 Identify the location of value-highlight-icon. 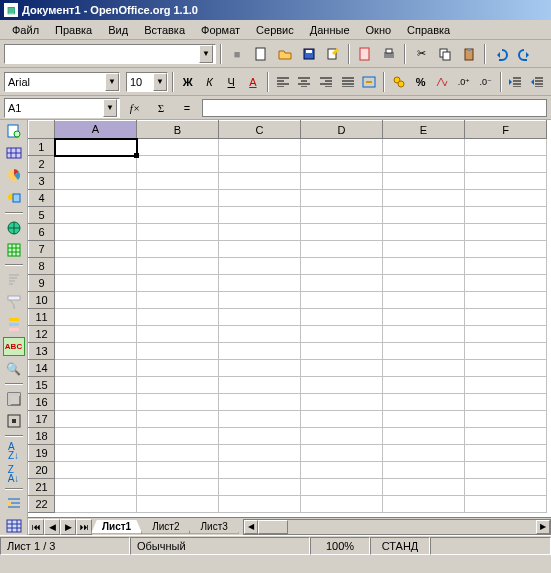
(14, 421).